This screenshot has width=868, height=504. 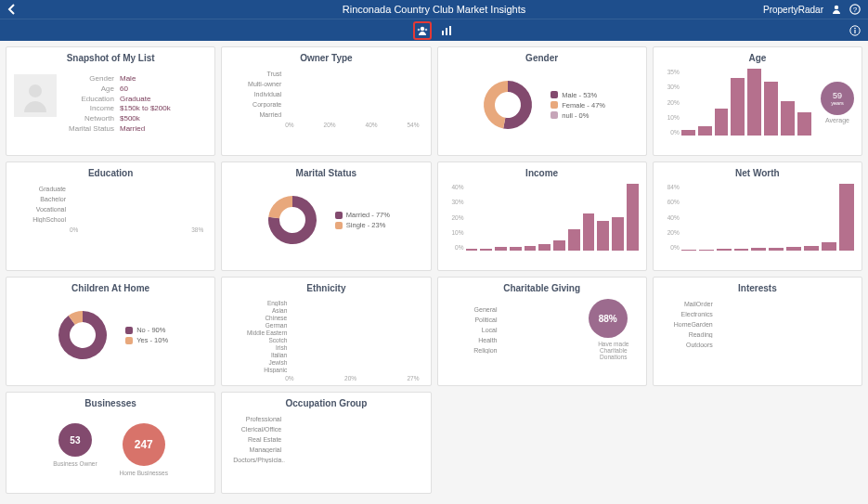 What do you see at coordinates (110, 446) in the screenshot?
I see `businesses-chart: 53Business Owner247Home Businesses` at bounding box center [110, 446].